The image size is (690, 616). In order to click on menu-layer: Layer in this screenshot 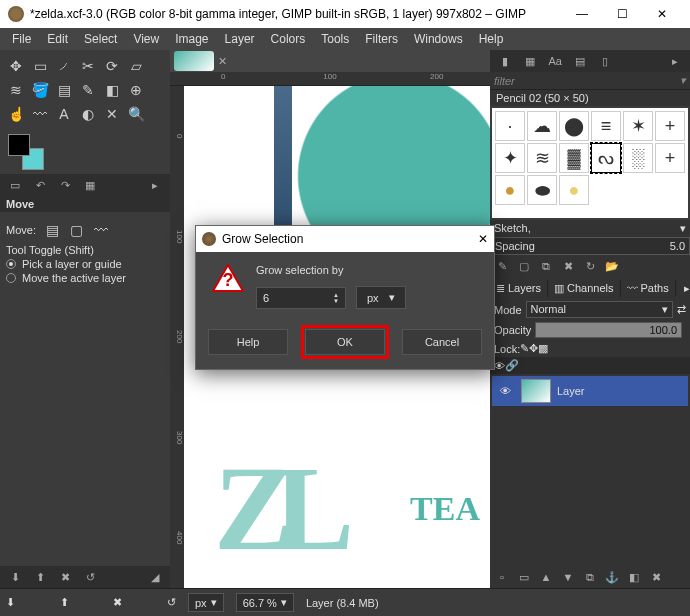, I will do `click(240, 39)`.